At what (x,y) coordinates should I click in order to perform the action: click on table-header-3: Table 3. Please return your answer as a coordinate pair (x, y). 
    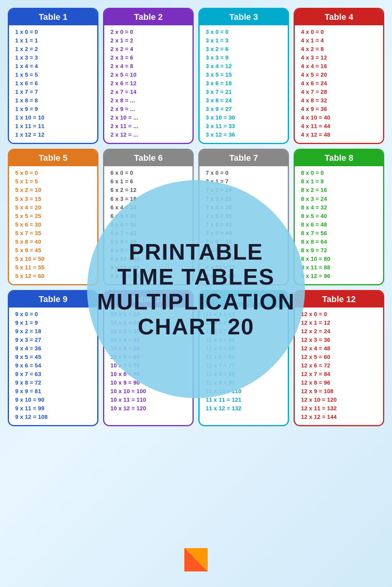
    Looking at the image, I should click on (243, 17).